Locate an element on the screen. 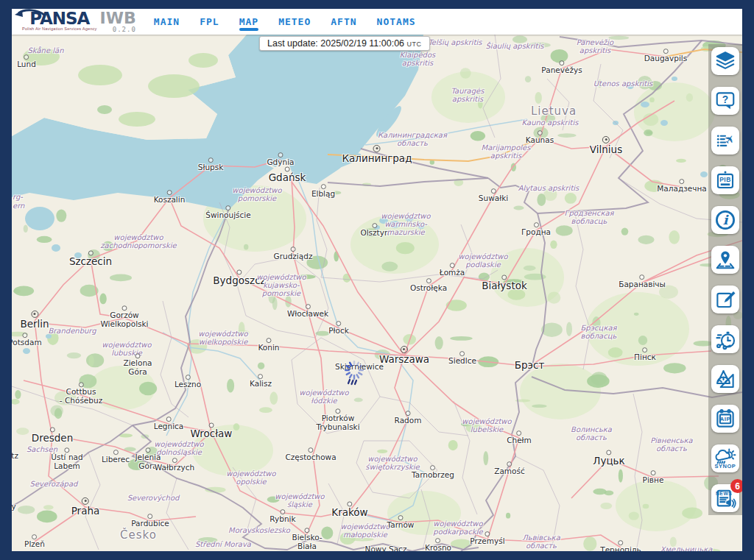 The height and width of the screenshot is (560, 754). synop-button: SYNOP is located at coordinates (725, 458).